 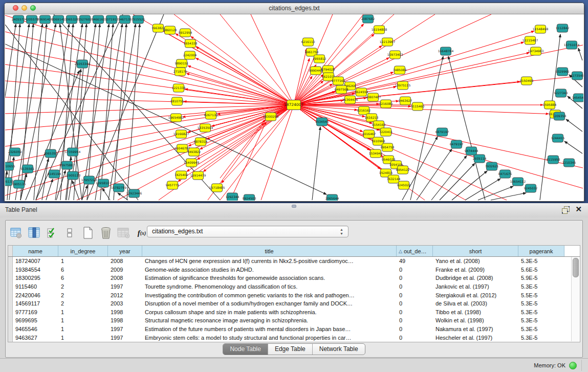 What do you see at coordinates (379, 125) in the screenshot?
I see `node-label: 9154160` at bounding box center [379, 125].